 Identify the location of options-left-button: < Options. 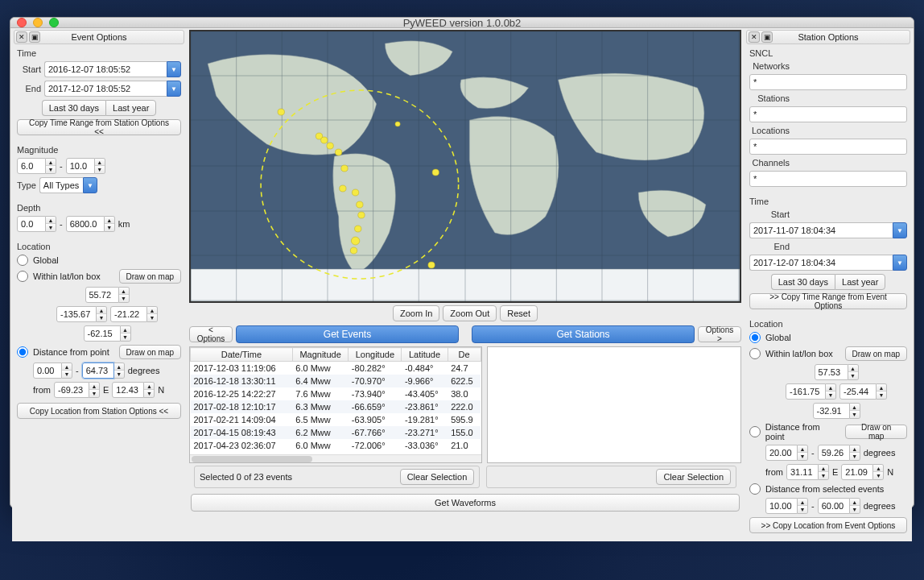
(211, 334).